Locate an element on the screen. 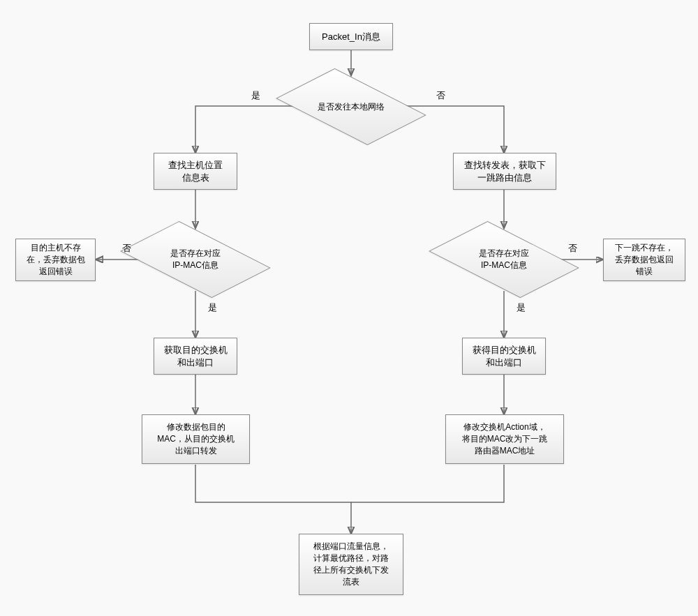  node-r2-line1: 获得目的交换机 is located at coordinates (504, 350).